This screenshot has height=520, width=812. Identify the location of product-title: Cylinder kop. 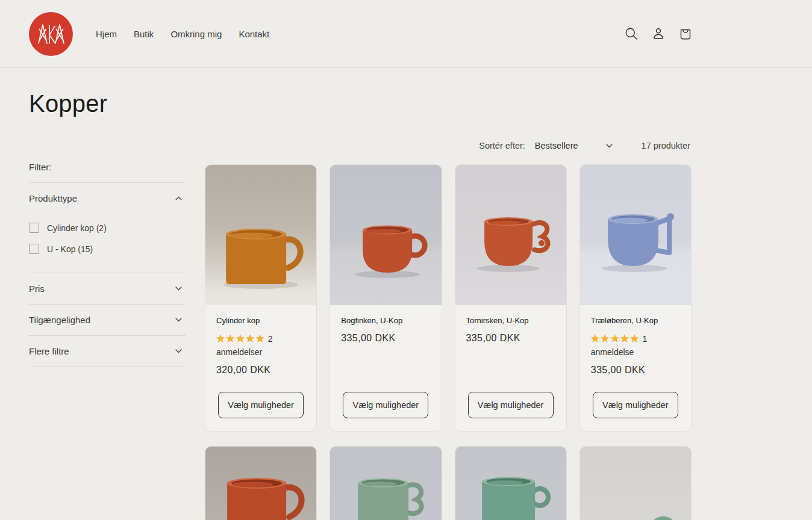
(261, 320).